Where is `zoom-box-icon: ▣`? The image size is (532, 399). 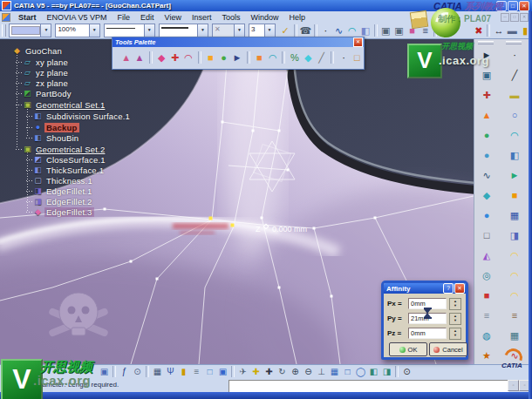 zoom-box-icon: ▣ is located at coordinates (385, 30).